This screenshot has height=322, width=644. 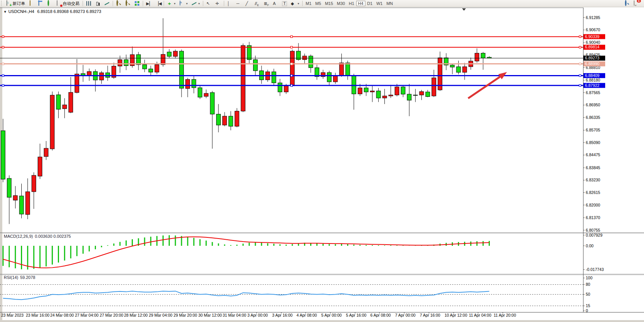 I want to click on svg-text: 4 Apr 08:00, so click(x=307, y=315).